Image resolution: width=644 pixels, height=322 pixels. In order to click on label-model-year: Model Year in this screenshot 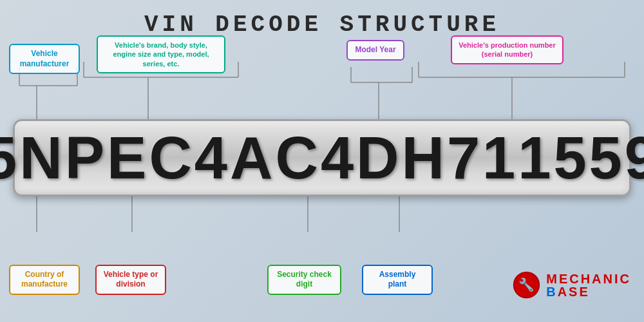, I will do `click(375, 50)`.